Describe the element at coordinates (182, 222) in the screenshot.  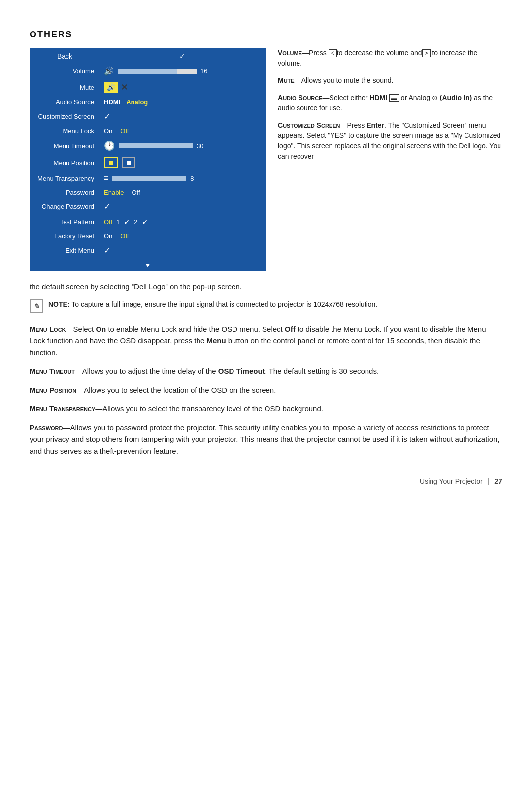
I see `osd-value-test-pattern: Off 1 ✓ 2 ✓` at that location.